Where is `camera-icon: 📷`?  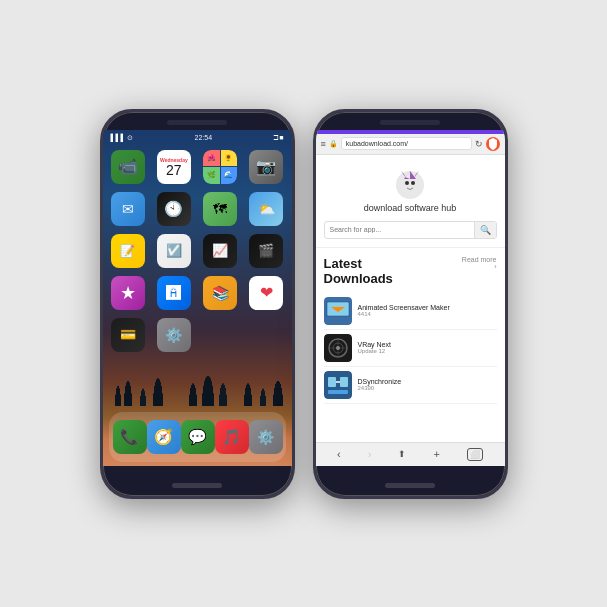 camera-icon: 📷 is located at coordinates (266, 167).